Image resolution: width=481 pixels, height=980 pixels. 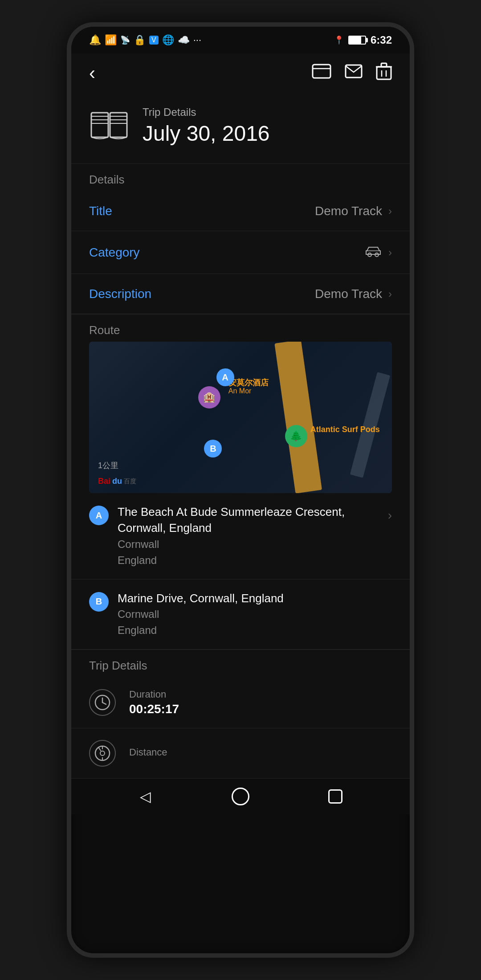 I want to click on signal-icon: 📡, so click(x=125, y=40).